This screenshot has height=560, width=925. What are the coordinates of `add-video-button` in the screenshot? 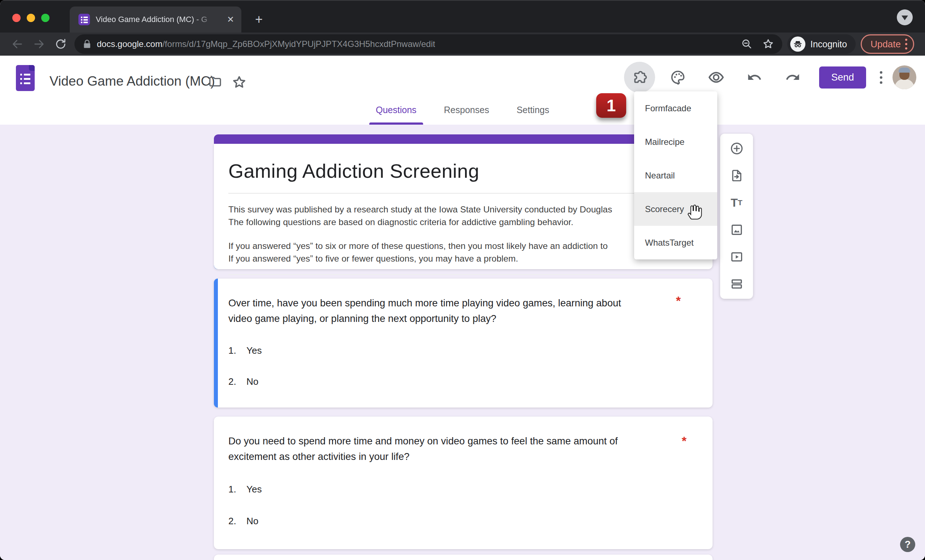 It's located at (737, 257).